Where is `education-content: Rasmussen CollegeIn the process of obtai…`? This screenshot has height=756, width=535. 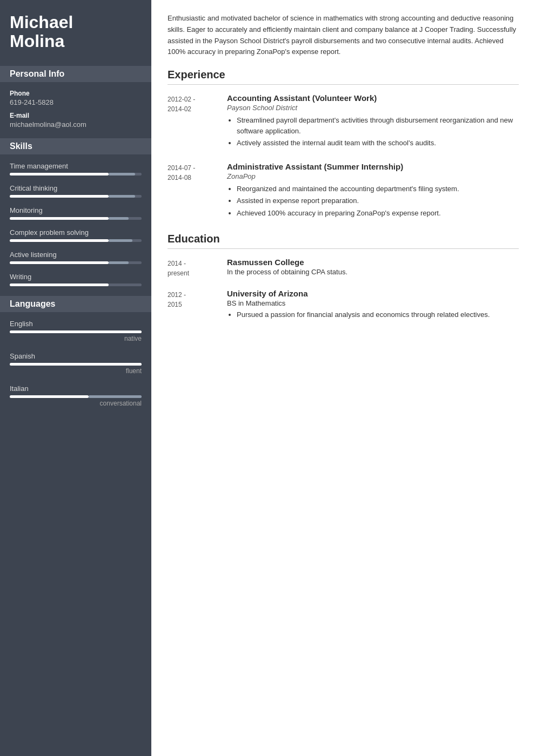 education-content: Rasmussen CollegeIn the process of obtai… is located at coordinates (373, 268).